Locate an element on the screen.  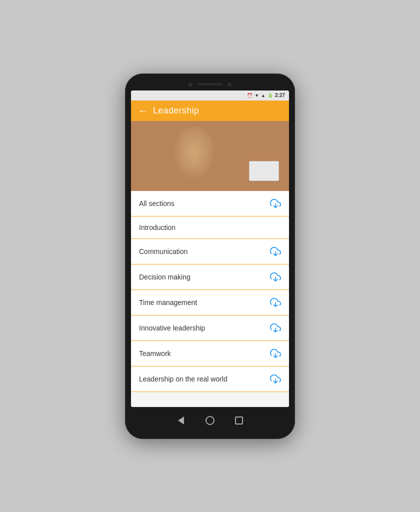
section-item-all-sections: All sections is located at coordinates (210, 204).